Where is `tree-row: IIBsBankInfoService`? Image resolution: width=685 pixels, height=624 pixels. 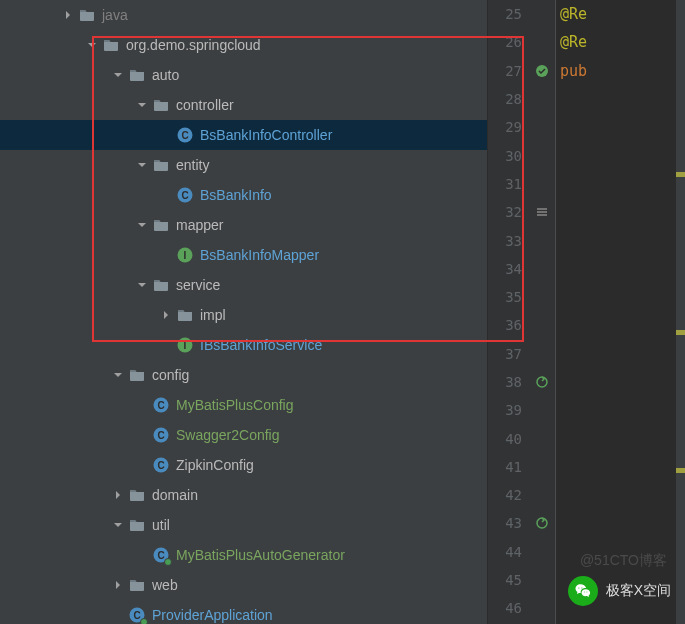
tree-row: IIBsBankInfoService is located at coordinates (244, 345).